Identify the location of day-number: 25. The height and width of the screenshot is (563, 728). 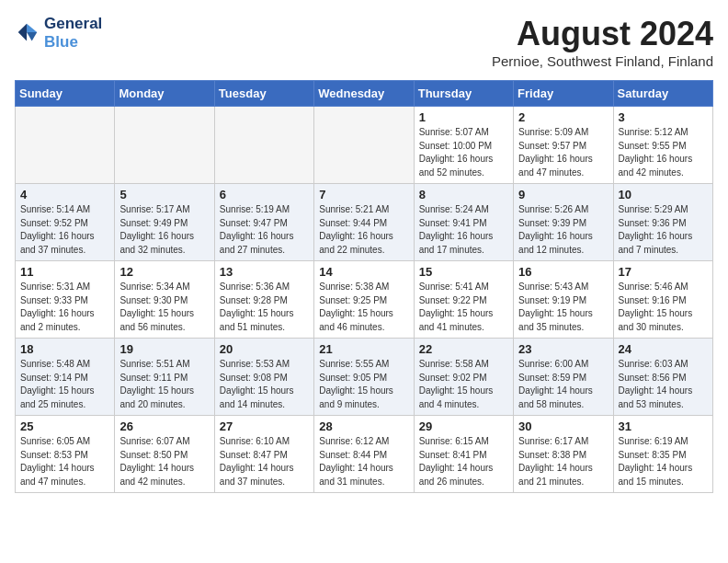
(64, 427).